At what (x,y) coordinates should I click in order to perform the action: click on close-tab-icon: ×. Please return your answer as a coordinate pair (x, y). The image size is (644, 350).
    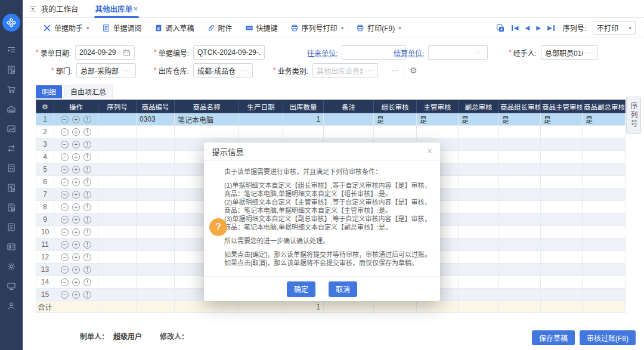
    Looking at the image, I should click on (136, 9).